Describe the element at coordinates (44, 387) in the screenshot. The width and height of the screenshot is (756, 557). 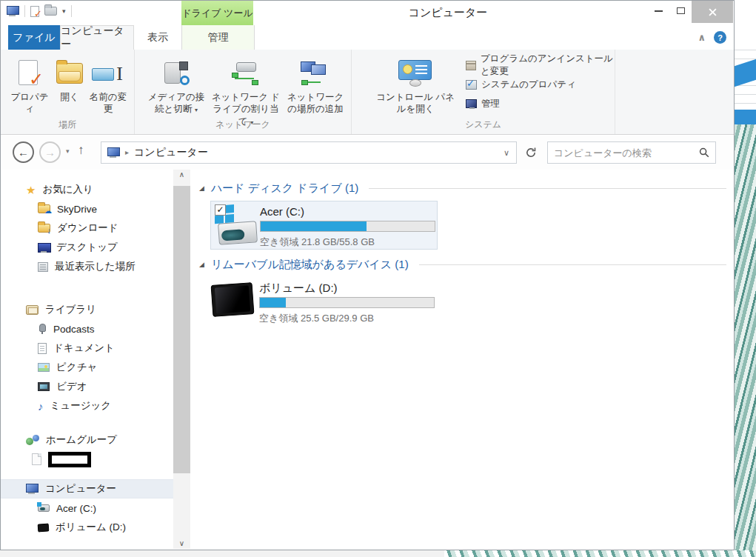
I see `videos-icon` at that location.